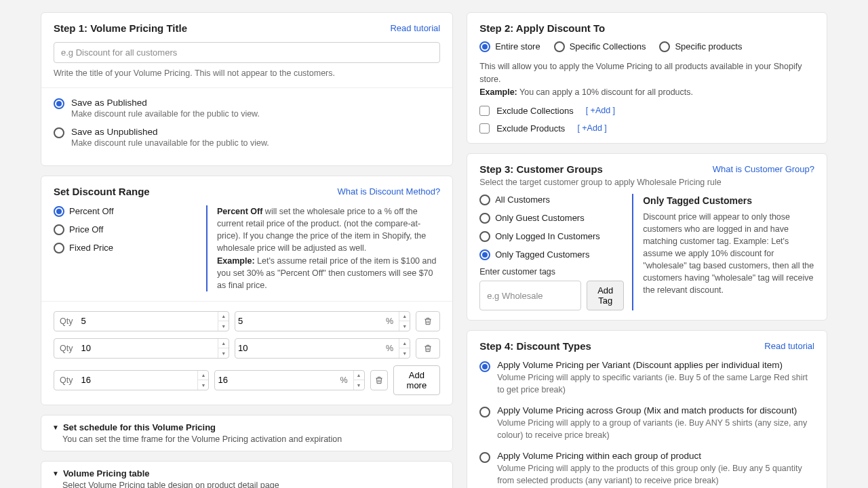  I want to click on save-published-desc: Make discount rule available for the pub…, so click(165, 114).